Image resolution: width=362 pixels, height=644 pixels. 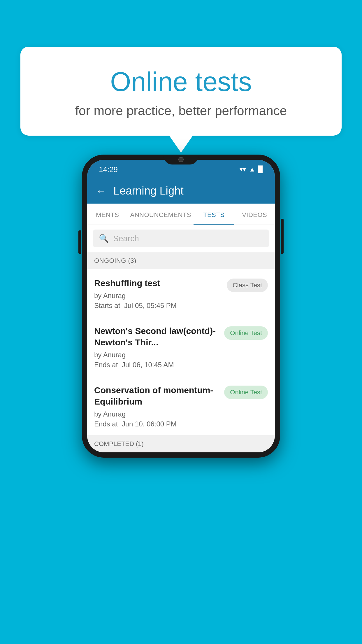 What do you see at coordinates (149, 191) in the screenshot?
I see `app-title: Learning Light` at bounding box center [149, 191].